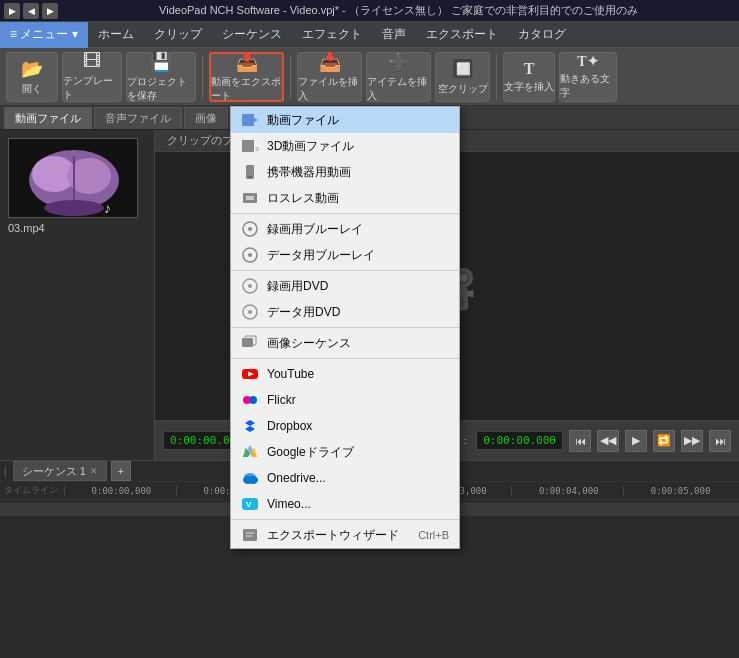  What do you see at coordinates (315, 230) in the screenshot?
I see `export-bd-rec-label: 録画用ブルーレイ` at bounding box center [315, 230].